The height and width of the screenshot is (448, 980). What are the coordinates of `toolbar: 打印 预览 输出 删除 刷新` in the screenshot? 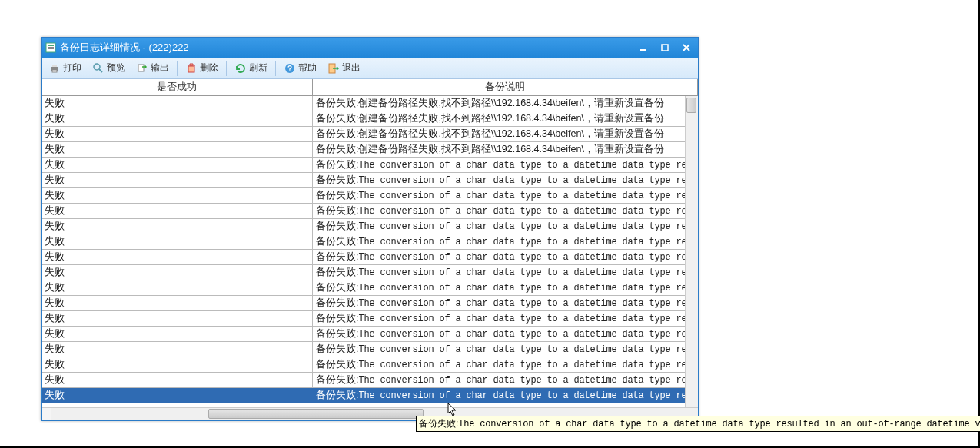 It's located at (370, 68).